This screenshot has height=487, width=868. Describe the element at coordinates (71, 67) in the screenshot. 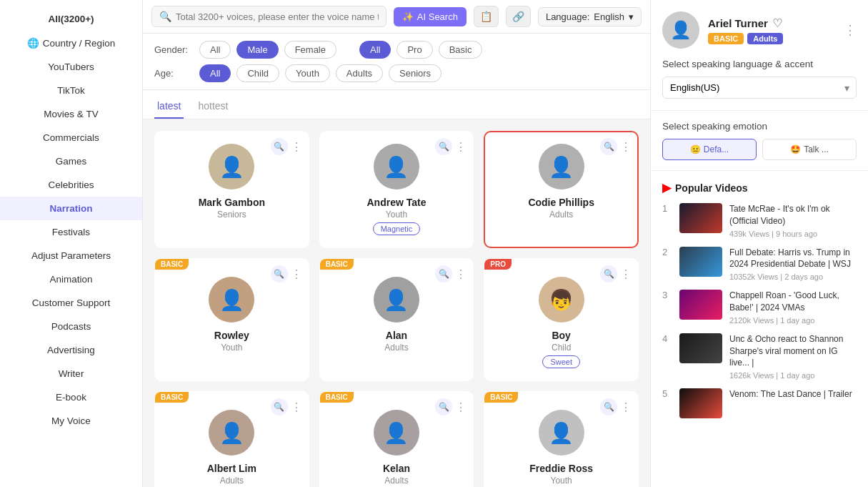

I see `sidebar-item-youtubers: YouTubers` at that location.